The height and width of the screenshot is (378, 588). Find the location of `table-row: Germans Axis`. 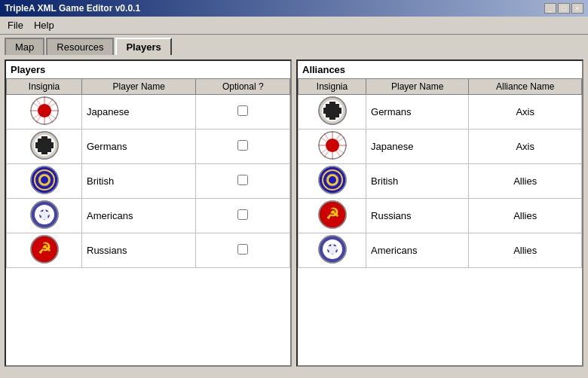

table-row: Germans Axis is located at coordinates (440, 112).